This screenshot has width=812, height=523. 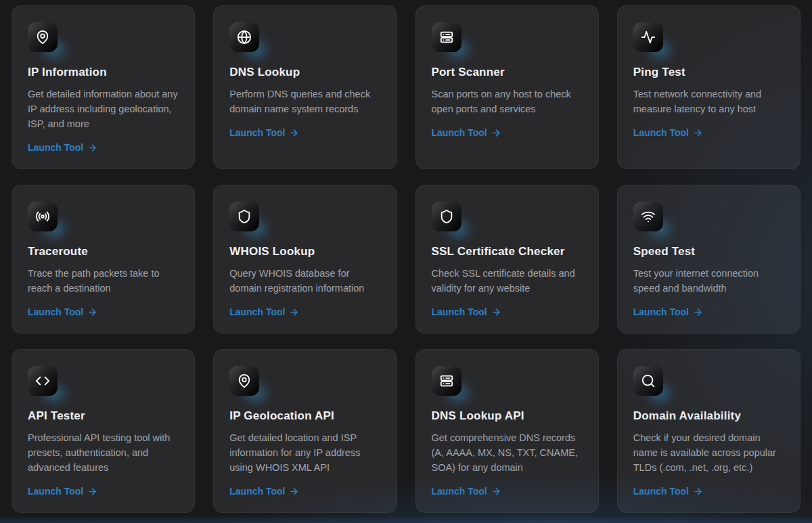 I want to click on tool-card: IP Geolocation API Get detailed location…, so click(x=304, y=431).